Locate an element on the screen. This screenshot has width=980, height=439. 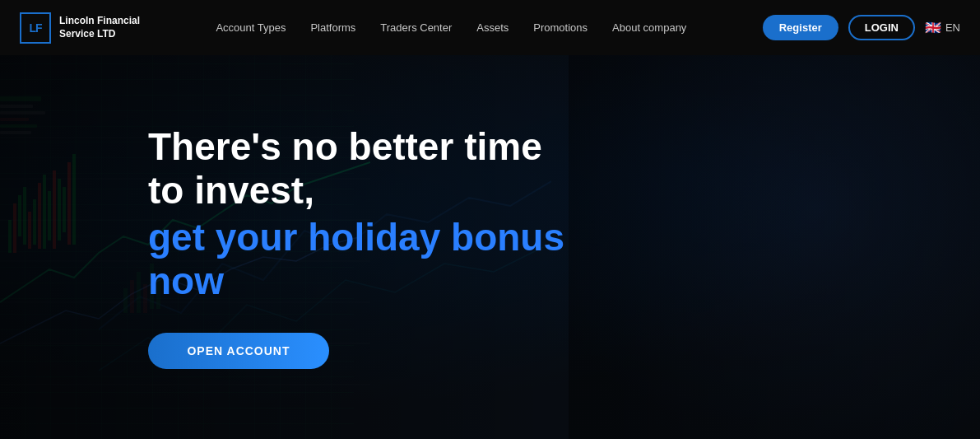
login-button: LOGIN is located at coordinates (882, 28).